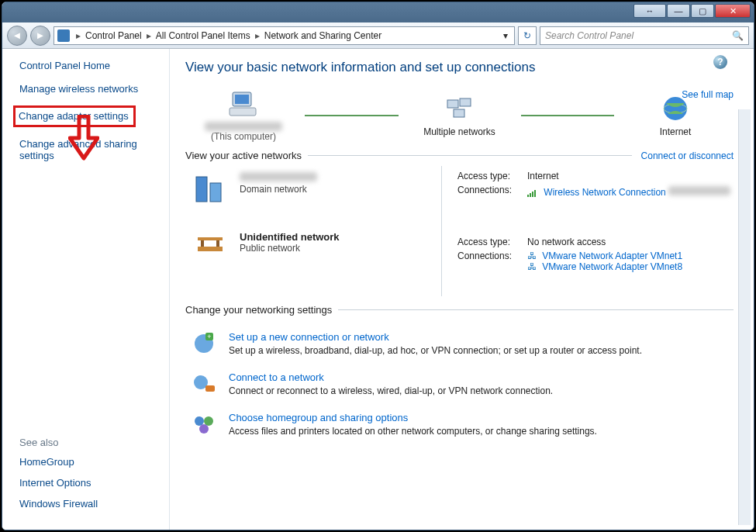 The width and height of the screenshot is (756, 532). Describe the element at coordinates (460, 109) in the screenshot. I see `networks-icon` at that location.